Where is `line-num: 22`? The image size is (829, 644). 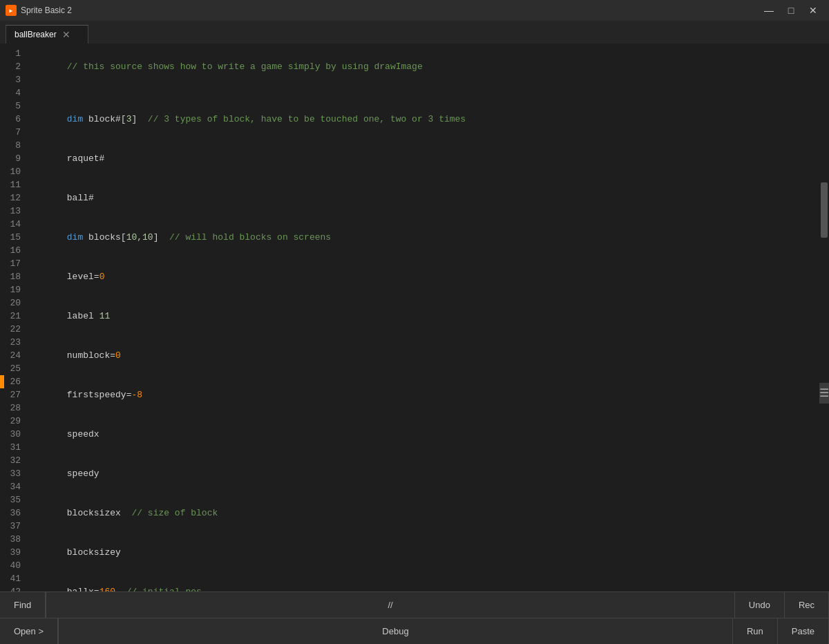 line-num: 22 is located at coordinates (13, 329).